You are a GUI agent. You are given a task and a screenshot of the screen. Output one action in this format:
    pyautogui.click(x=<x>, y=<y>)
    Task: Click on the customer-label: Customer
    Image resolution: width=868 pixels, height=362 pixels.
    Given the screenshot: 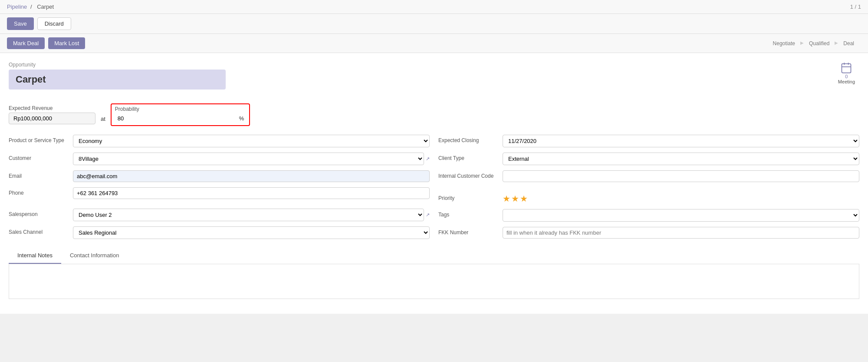 What is the action you would take?
    pyautogui.click(x=39, y=157)
    